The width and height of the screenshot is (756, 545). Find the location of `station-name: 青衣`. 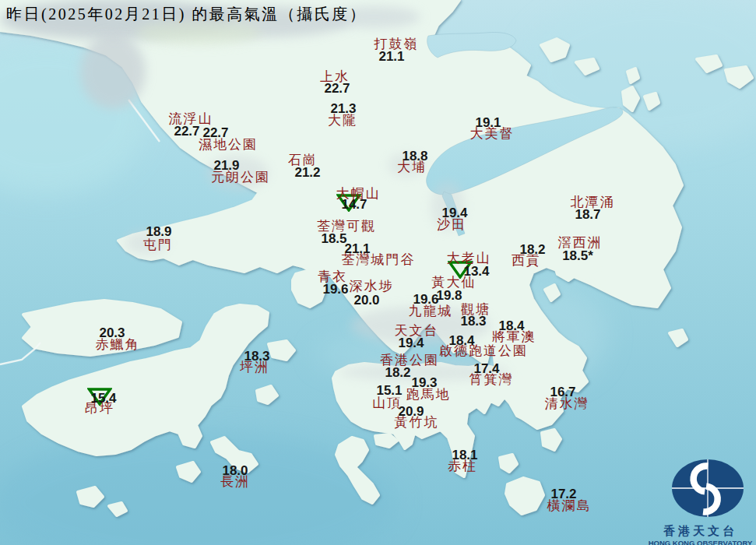

station-name: 青衣 is located at coordinates (332, 277).